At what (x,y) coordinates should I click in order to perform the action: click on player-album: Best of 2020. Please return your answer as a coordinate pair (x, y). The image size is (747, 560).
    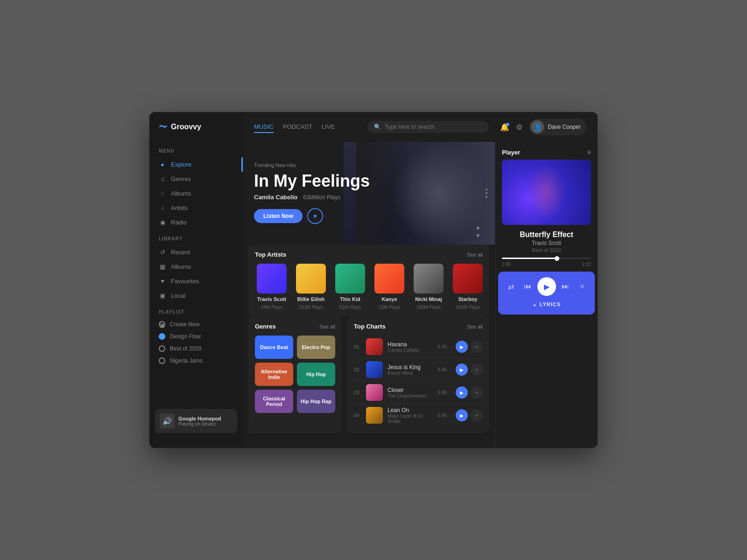
    Looking at the image, I should click on (546, 252).